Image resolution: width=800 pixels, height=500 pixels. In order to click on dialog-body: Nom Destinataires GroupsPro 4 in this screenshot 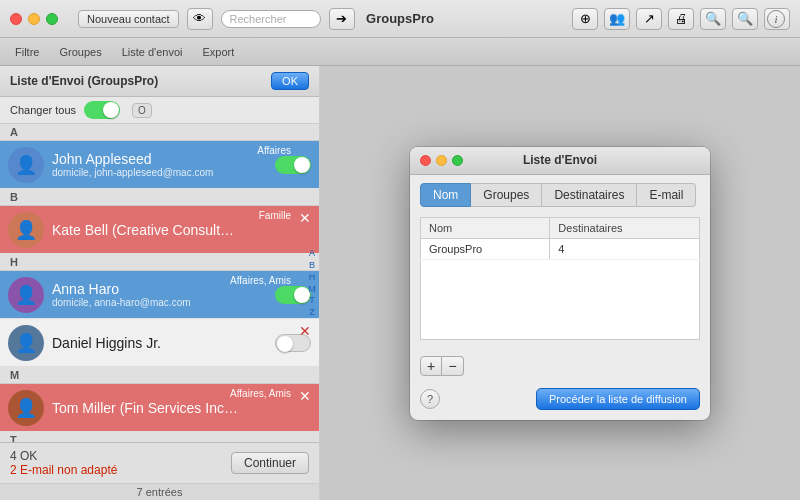, I will do `click(560, 278)`.